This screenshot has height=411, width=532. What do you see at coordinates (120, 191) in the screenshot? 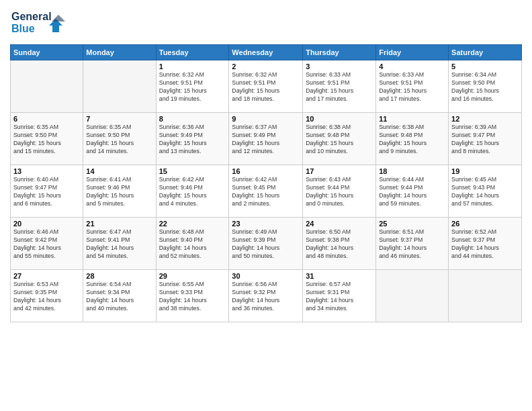
I see `calendar-day-cell: 14Sunrise: 6:41 AM Sunset: 9:46 PM Dayli…` at bounding box center [120, 191].